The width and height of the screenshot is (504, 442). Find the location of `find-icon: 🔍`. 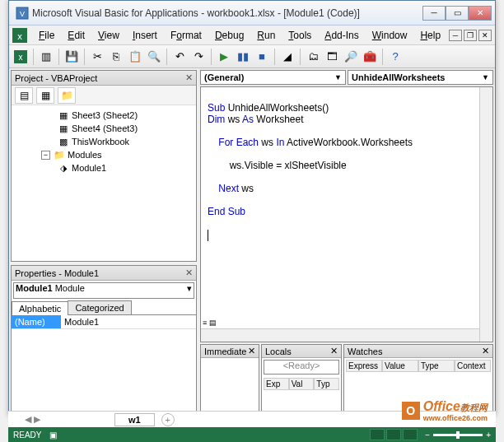

find-icon: 🔍 is located at coordinates (154, 57).